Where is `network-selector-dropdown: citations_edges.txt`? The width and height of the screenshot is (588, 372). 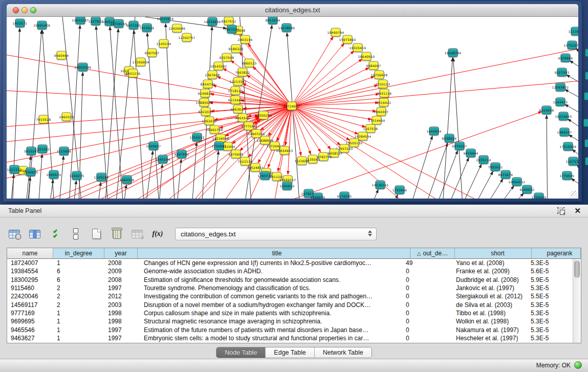 network-selector-dropdown: citations_edges.txt is located at coordinates (276, 234).